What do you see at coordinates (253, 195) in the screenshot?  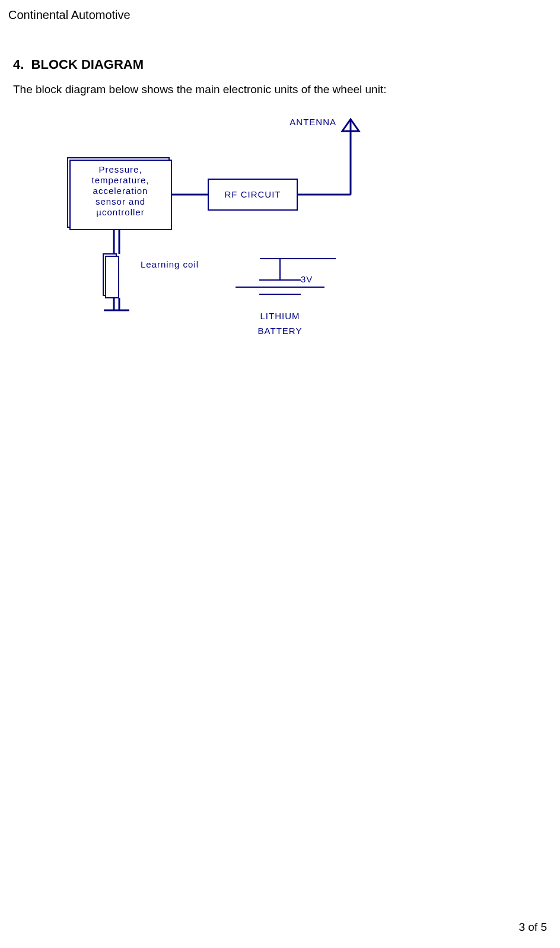 I see `rf-circuit-label: RF CIRCUIT` at bounding box center [253, 195].